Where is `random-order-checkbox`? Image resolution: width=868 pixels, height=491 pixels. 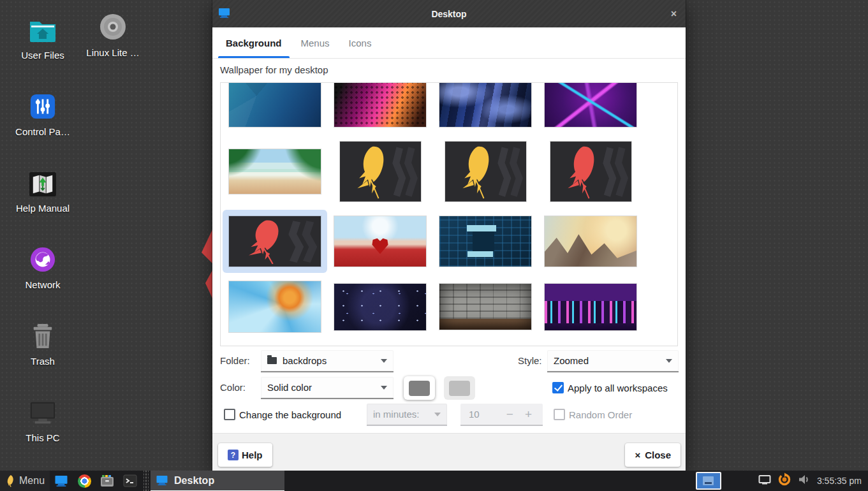 random-order-checkbox is located at coordinates (559, 414).